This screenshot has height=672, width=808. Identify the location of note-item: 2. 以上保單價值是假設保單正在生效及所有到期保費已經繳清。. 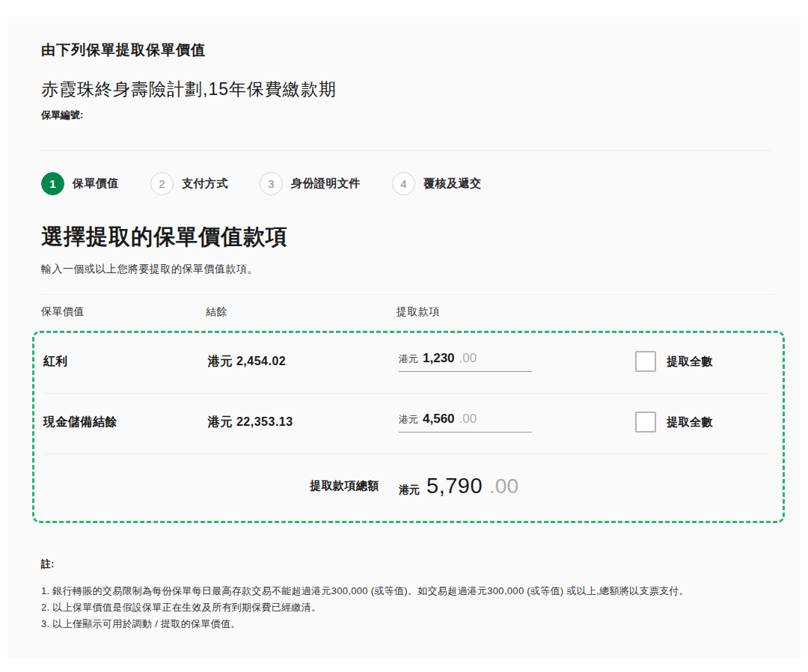
(408, 608).